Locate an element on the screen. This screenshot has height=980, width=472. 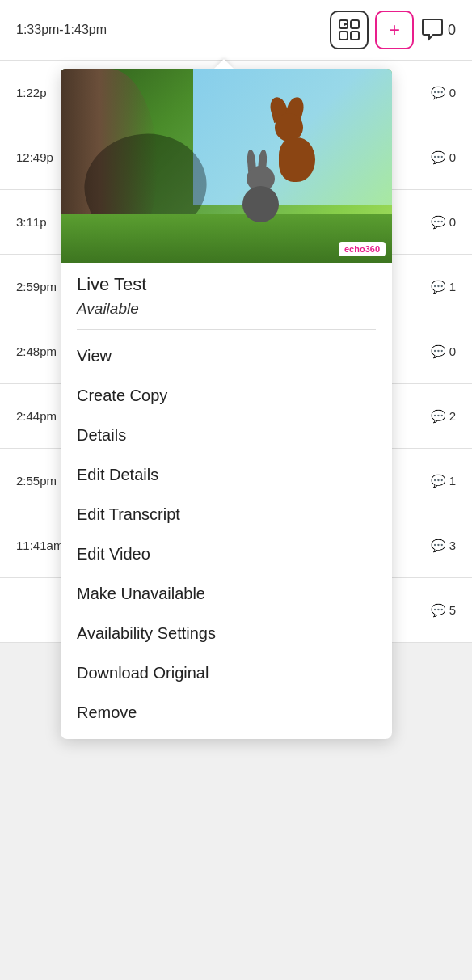
thumbnail-image: echo360 is located at coordinates (226, 166).